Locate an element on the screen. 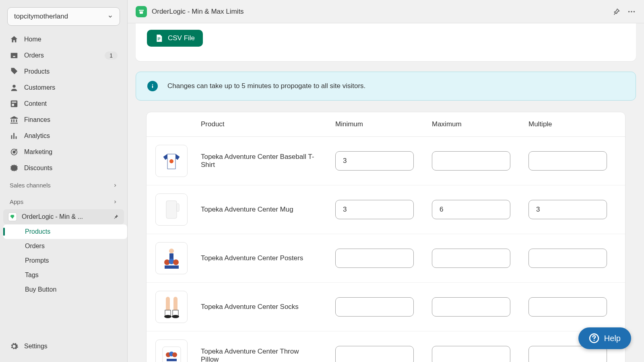  nav-label: Marketing is located at coordinates (71, 152).